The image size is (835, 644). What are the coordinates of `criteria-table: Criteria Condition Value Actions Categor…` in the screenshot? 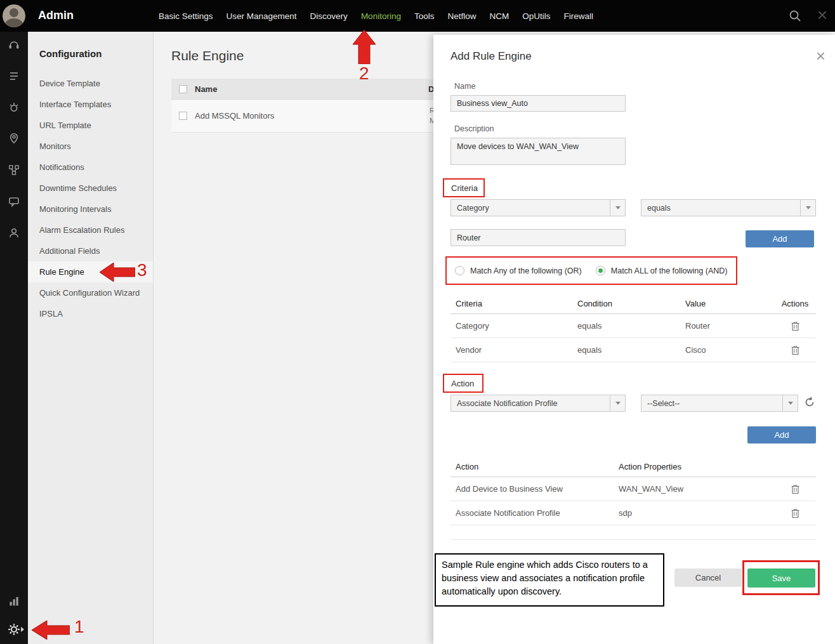 It's located at (633, 327).